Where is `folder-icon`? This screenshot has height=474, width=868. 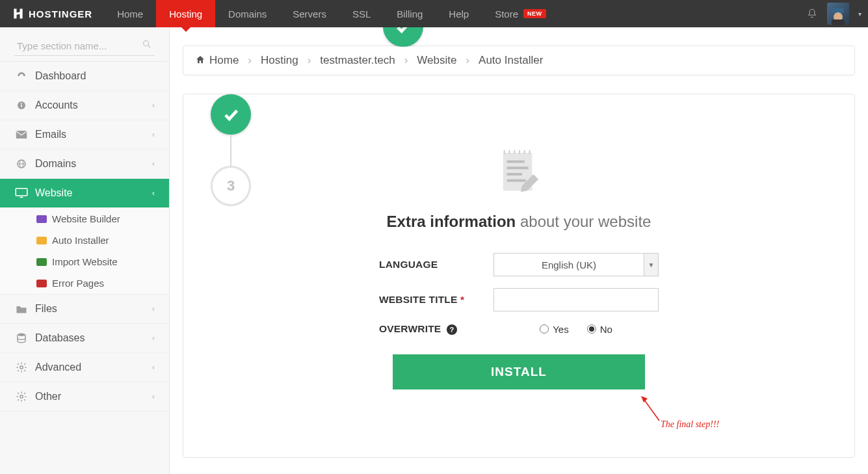
folder-icon is located at coordinates (21, 309).